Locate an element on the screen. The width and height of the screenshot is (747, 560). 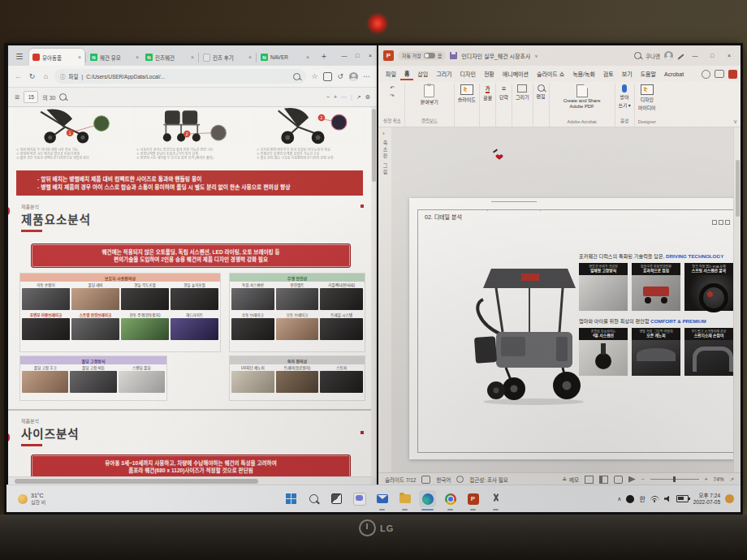
normal-view-icon is located at coordinates (589, 480).